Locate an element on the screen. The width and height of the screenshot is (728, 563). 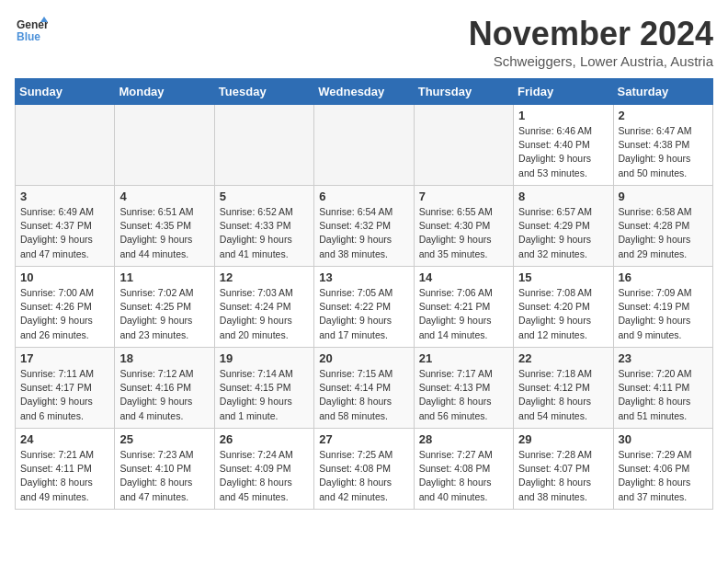
calendar-cell: 24Sunrise: 7:21 AMSunset: 4:11 PMDayligh… is located at coordinates (65, 469).